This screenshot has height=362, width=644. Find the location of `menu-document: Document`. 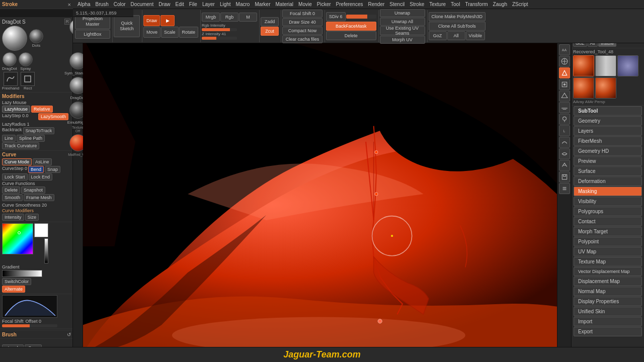

menu-document: Document is located at coordinates (142, 4).